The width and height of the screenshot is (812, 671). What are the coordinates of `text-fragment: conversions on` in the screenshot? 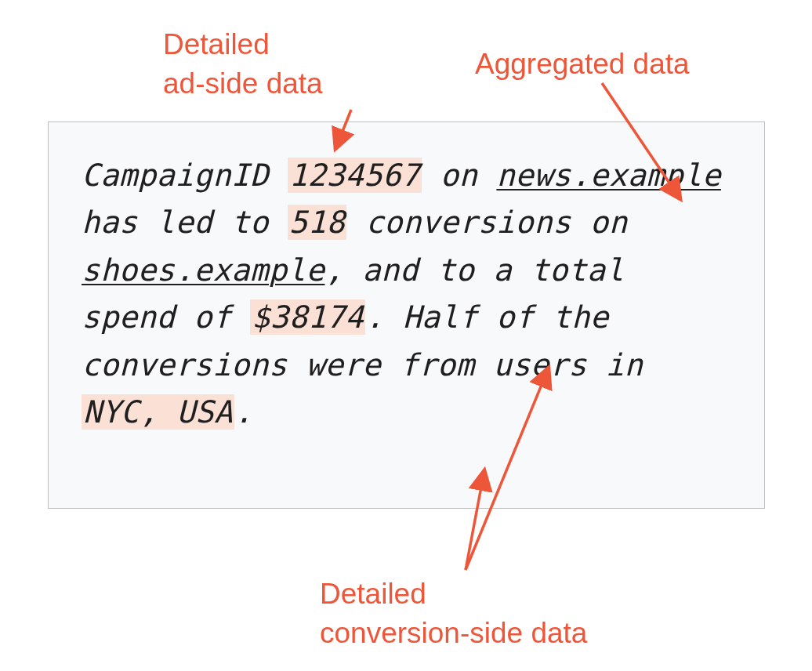 It's located at (487, 223).